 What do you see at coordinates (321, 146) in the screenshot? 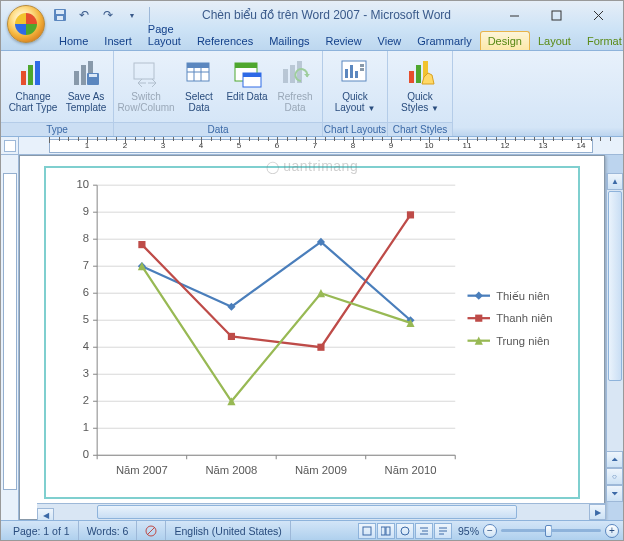
I see `horizontal-ruler: 1234567891011121314` at bounding box center [321, 146].